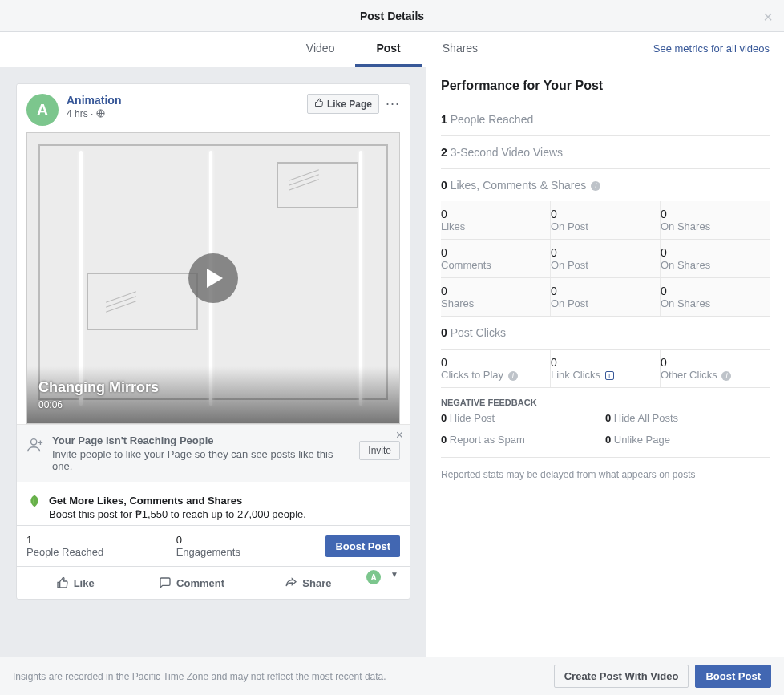  Describe the element at coordinates (101, 540) in the screenshot. I see `people-reached-val: 1` at that location.